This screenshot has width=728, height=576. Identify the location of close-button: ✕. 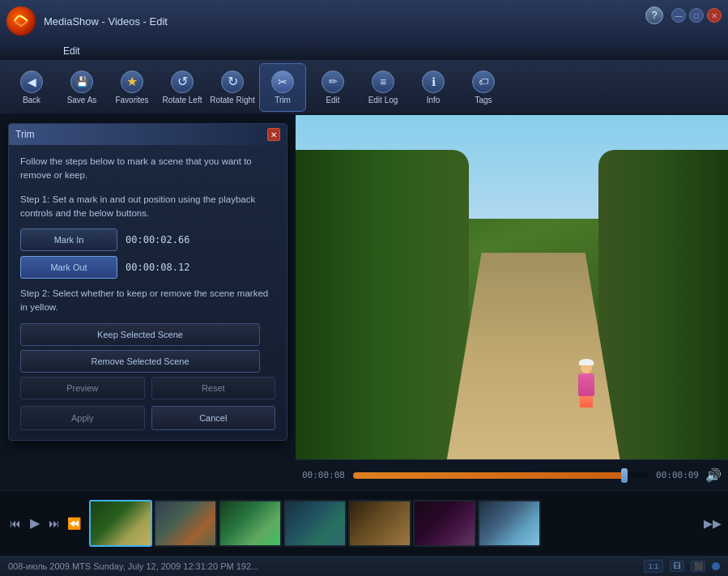
(714, 15).